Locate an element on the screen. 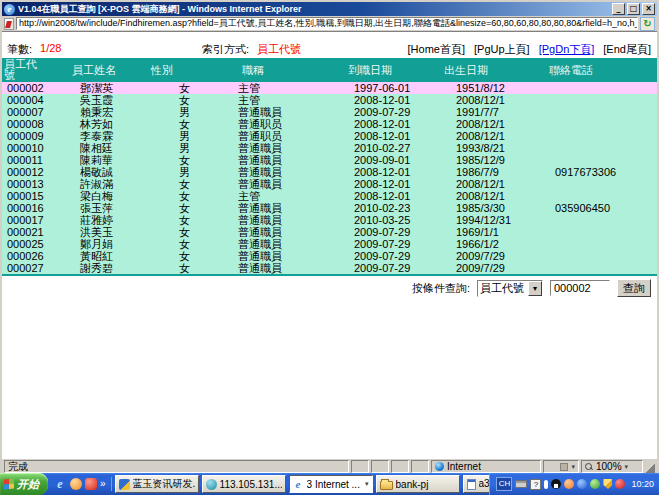 Image resolution: width=659 pixels, height=495 pixels. maximize-button: □ is located at coordinates (634, 9).